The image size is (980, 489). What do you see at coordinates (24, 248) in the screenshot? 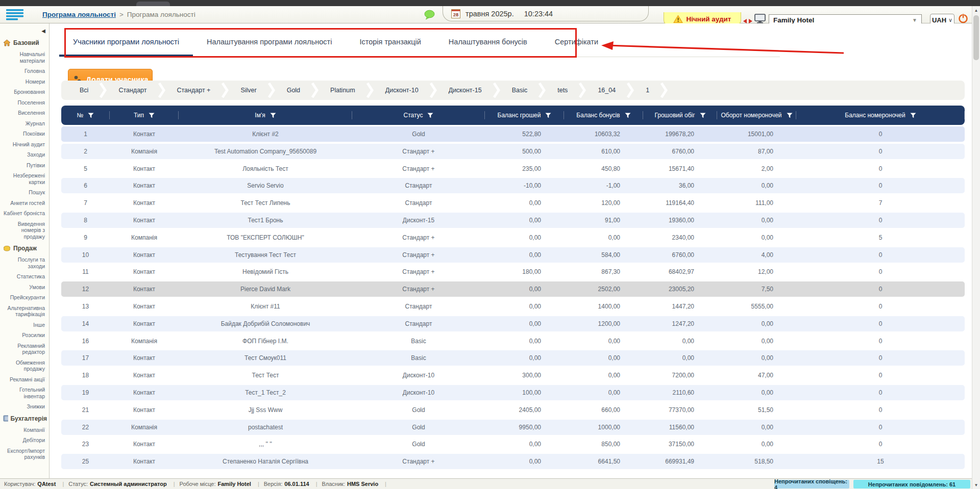
I see `sidebar-section-sales: Продаж` at bounding box center [24, 248].